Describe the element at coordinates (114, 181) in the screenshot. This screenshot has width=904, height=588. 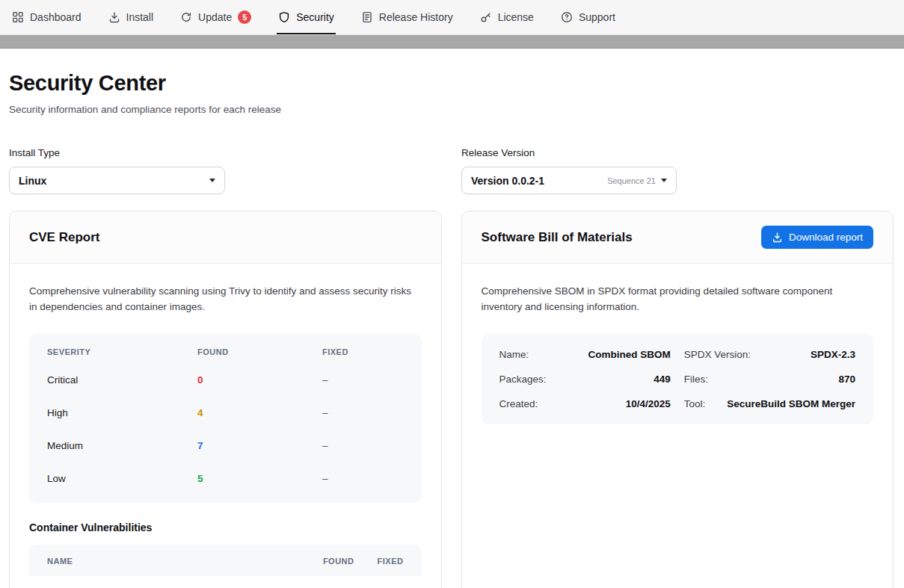
I see `install-type-value: Linux` at that location.